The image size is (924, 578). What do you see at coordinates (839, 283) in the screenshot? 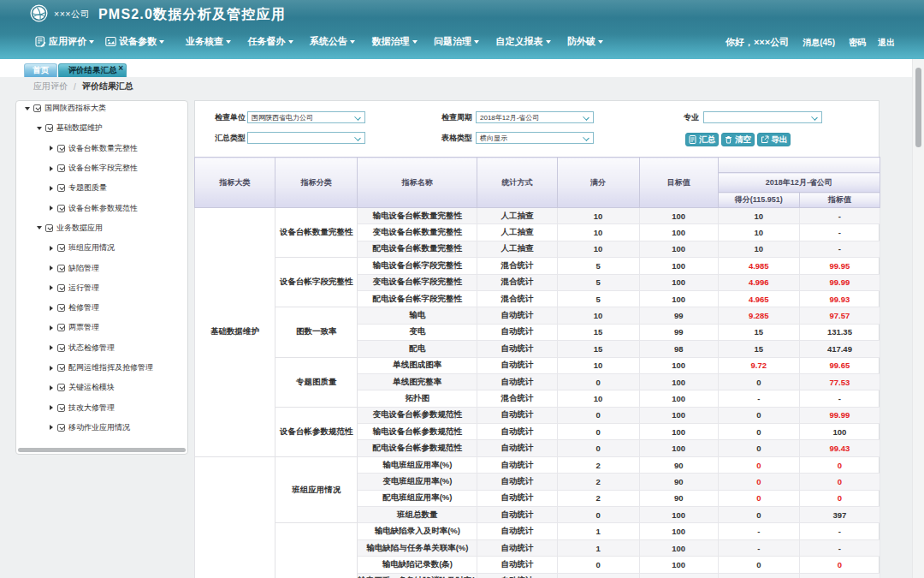
I see `cell-value: 99.99` at bounding box center [839, 283].